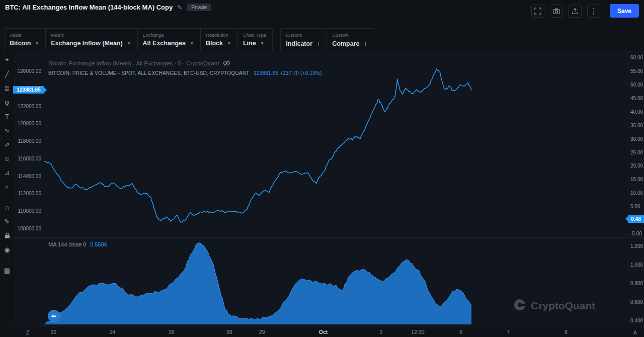 The height and width of the screenshot is (337, 644). Describe the element at coordinates (554, 306) in the screenshot. I see `cryptoquant-watermark: CryptoQuant` at that location.